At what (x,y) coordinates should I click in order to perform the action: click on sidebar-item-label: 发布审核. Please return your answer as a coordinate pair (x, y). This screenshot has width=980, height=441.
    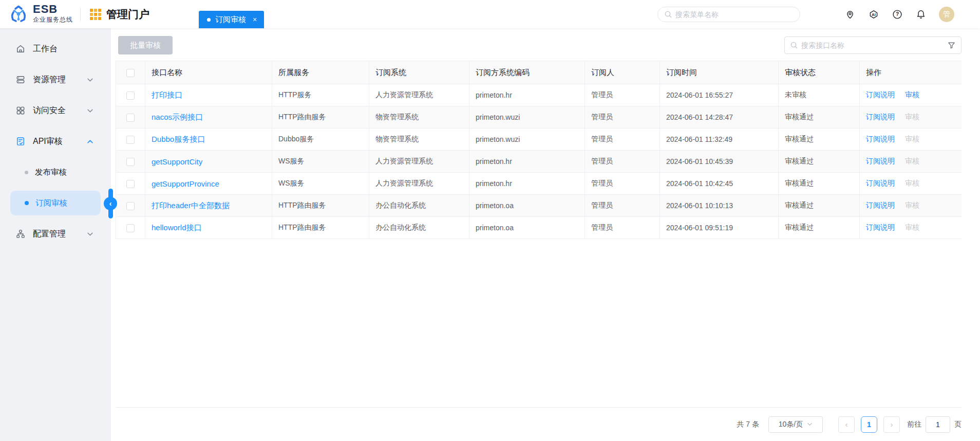
    Looking at the image, I should click on (51, 173).